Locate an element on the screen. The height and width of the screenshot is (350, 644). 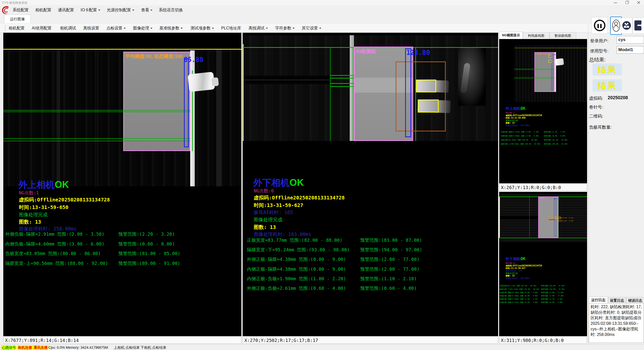
left-camera-image is located at coordinates (122, 118).